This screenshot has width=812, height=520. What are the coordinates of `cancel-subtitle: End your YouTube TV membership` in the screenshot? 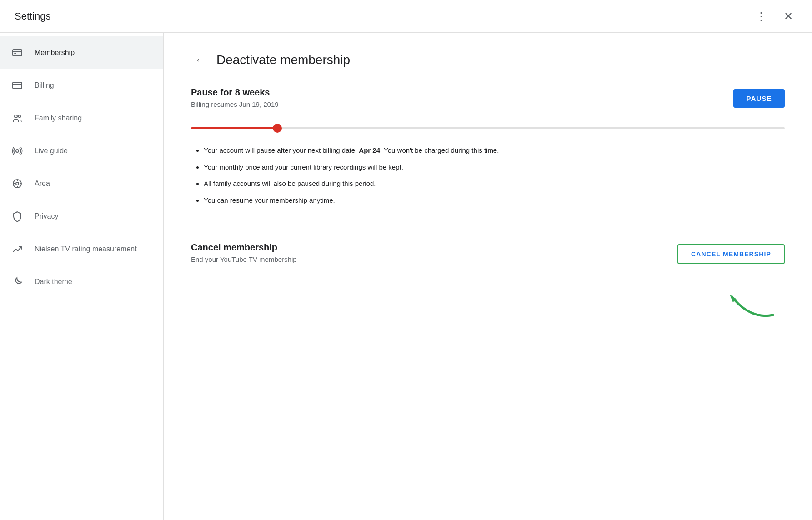 It's located at (244, 259).